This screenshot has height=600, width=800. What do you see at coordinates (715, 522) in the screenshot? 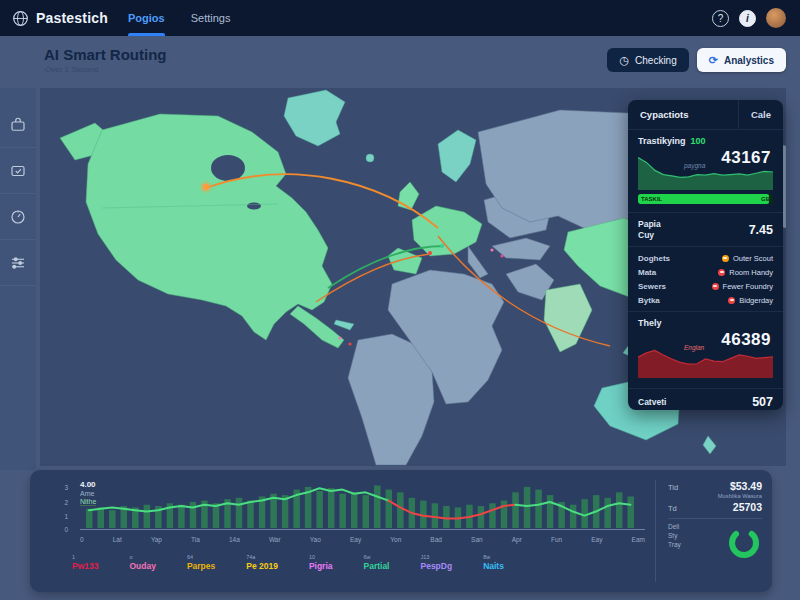
I see `bottom-info-box: Tid $53.49 Musblika Wasura Td 25703 Dell…` at bounding box center [715, 522].